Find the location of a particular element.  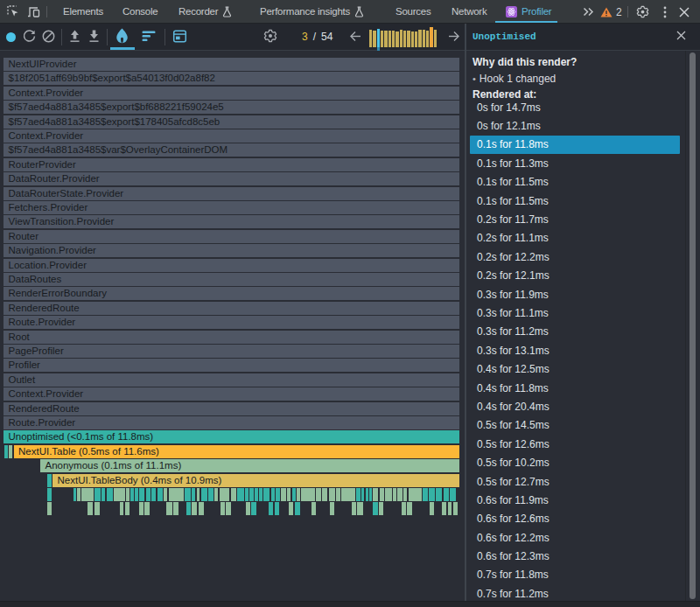

reload-profile-button is located at coordinates (30, 37).